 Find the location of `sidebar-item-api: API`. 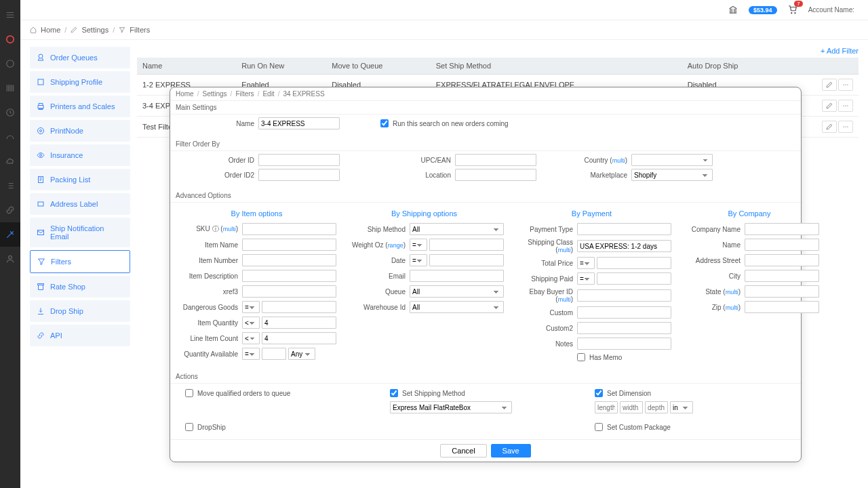

sidebar-item-api: API is located at coordinates (80, 336).